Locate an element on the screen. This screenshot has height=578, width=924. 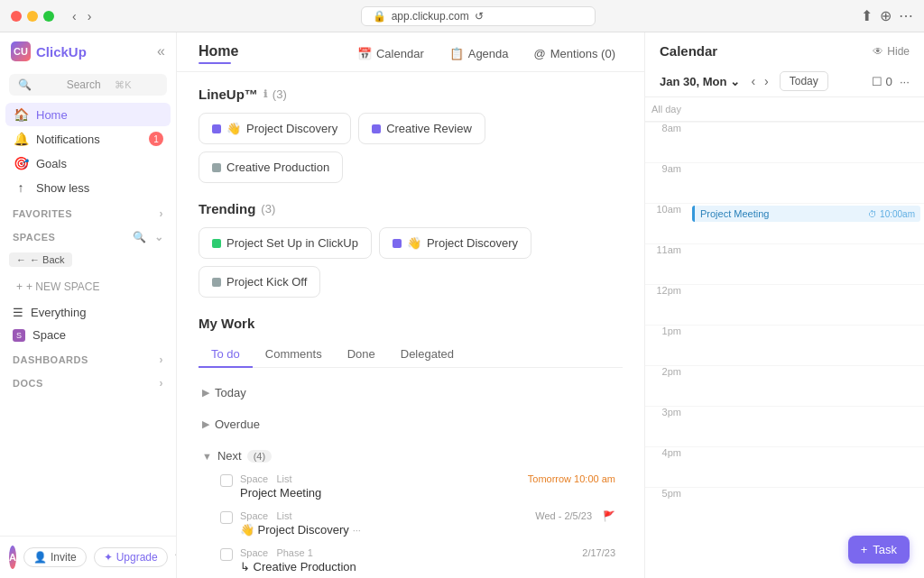
lineup-section-title: LineUp™ ℹ (3) is located at coordinates (411, 94).